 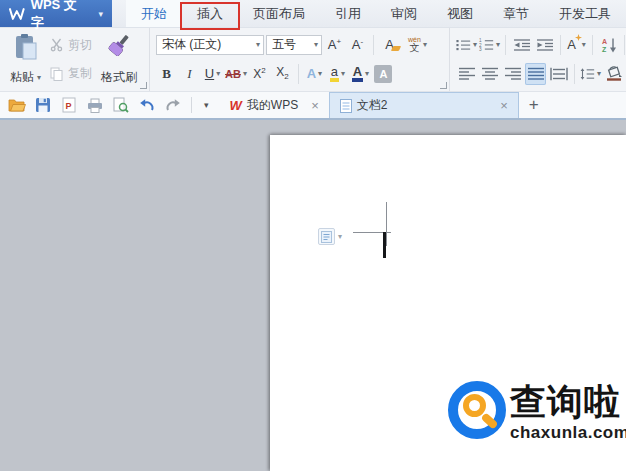 I want to click on bullets-button: ▾, so click(x=466, y=45).